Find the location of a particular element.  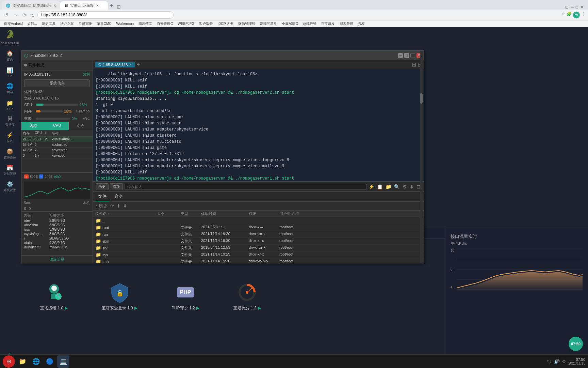

fb-row-sbin: 📁sbin 文件夹 2021/11/14 19:30 dr-xr-xr-x ro… is located at coordinates (259, 241).